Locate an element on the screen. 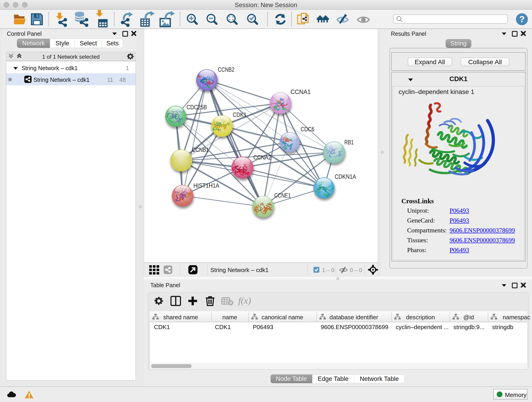 The height and width of the screenshot is (402, 532). svg-text: HIST1H1A is located at coordinates (206, 185).